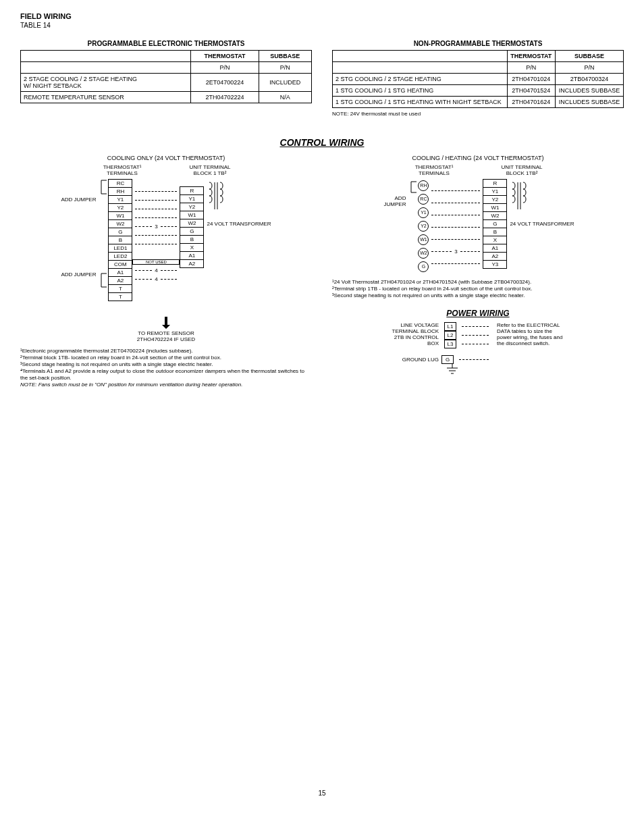  Describe the element at coordinates (423, 226) in the screenshot. I see `left-circ-col: RH RC Y1 Y2 W1 W2 G` at that location.